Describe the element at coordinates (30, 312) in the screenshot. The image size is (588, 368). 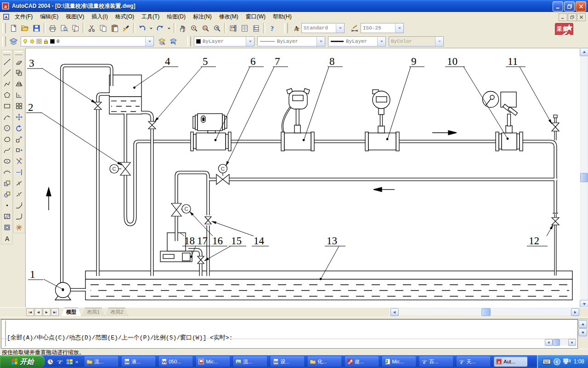
I see `first-tab-icon: |◀` at that location.